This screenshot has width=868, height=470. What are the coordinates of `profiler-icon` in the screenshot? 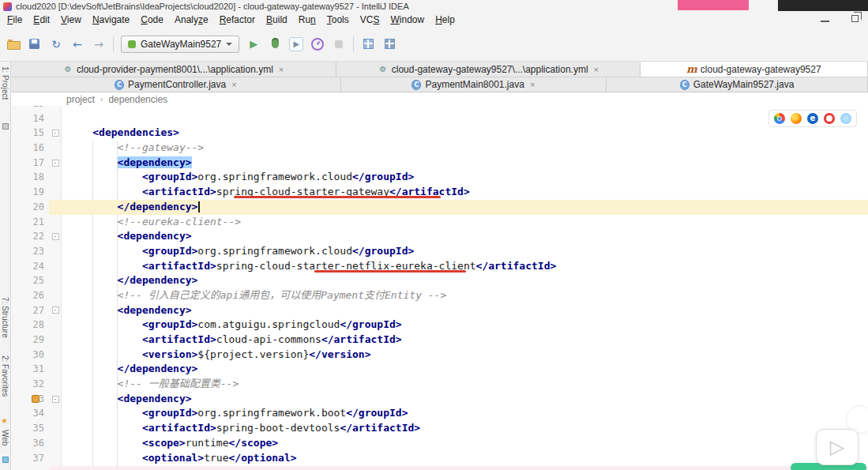 It's located at (318, 44).